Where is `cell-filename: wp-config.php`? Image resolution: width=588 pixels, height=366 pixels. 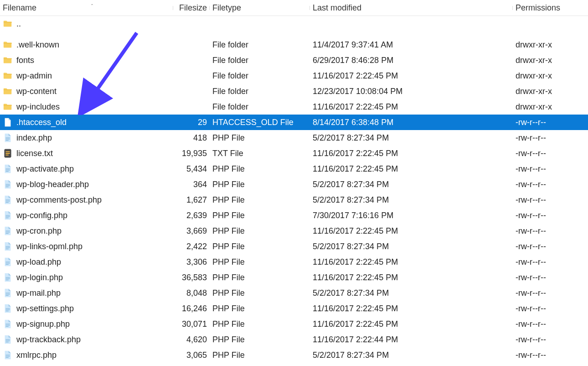
cell-filename: wp-config.php is located at coordinates (87, 215).